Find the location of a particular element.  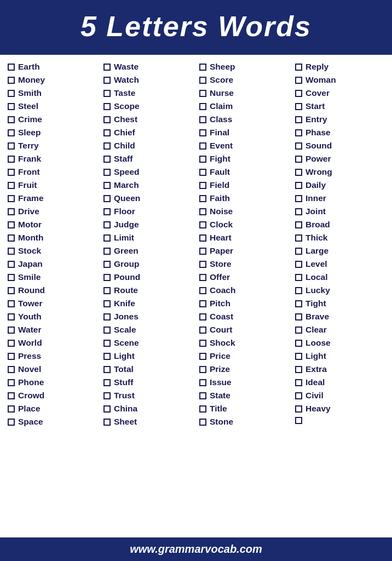

list-item: Joint is located at coordinates (339, 211).